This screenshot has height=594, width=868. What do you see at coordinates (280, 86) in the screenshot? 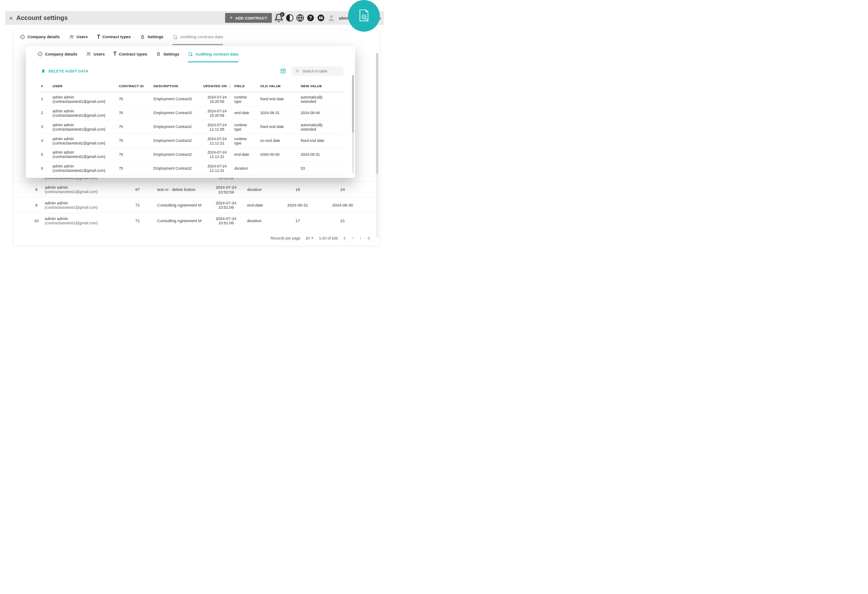
I see `col-old: OLD VALUE` at bounding box center [280, 86].